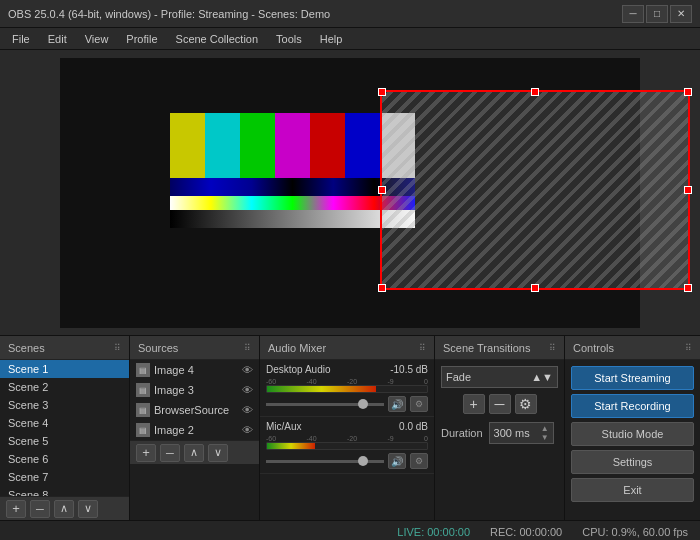 The width and height of the screenshot is (700, 540). What do you see at coordinates (146, 453) in the screenshot?
I see `sources-add-button: +` at bounding box center [146, 453].